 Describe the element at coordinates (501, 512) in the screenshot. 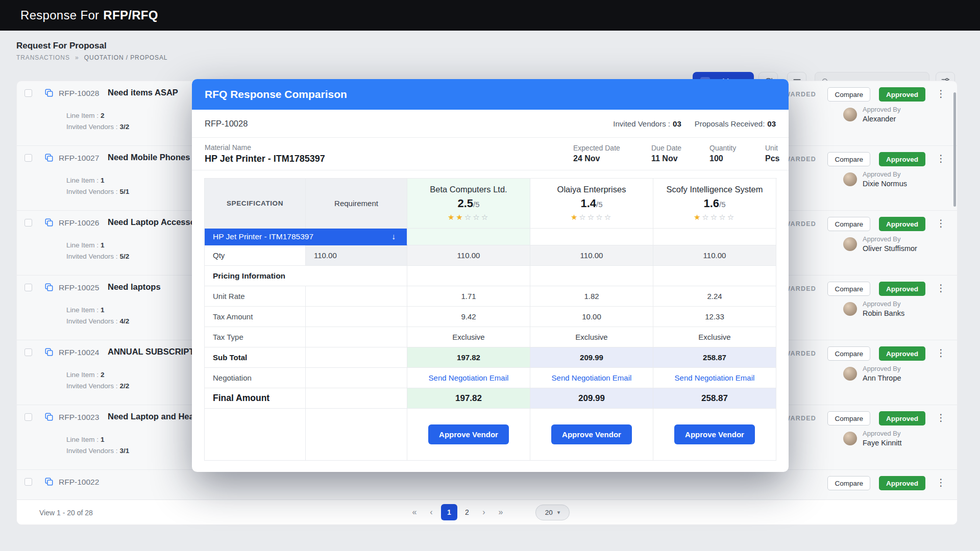

I see `last-page-button: »` at that location.